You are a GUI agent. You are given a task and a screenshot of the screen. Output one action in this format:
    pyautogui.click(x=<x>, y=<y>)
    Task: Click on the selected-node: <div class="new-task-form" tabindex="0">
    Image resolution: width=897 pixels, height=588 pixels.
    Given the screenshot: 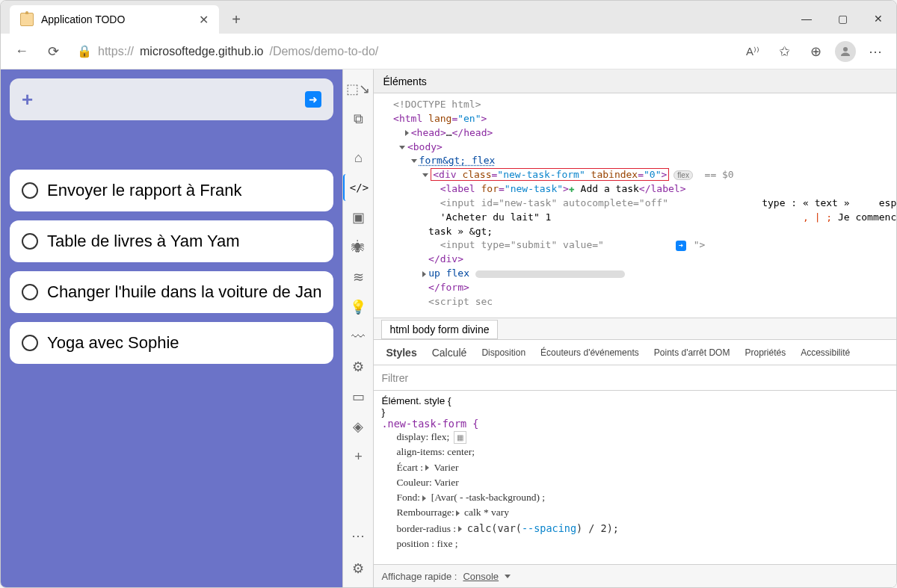 What is the action you would take?
    pyautogui.click(x=550, y=175)
    